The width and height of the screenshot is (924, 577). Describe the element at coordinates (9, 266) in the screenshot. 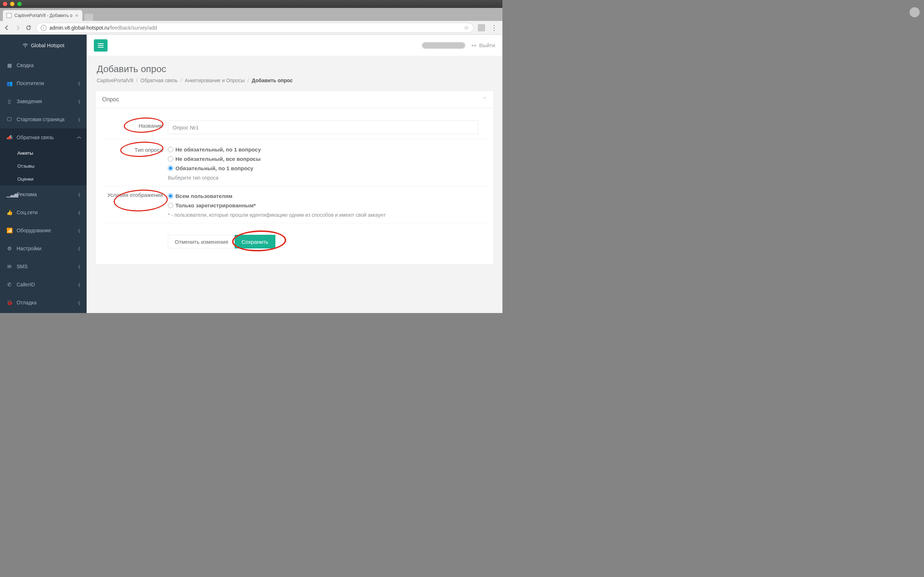

I see `mail-icon: ✉` at that location.